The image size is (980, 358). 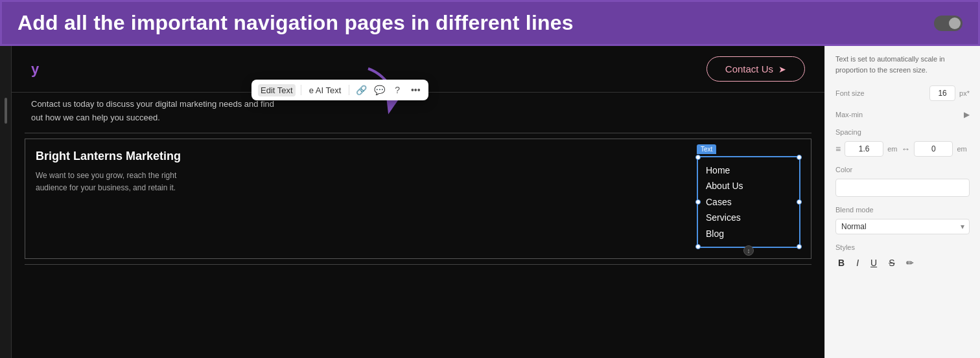 What do you see at coordinates (880, 93) in the screenshot?
I see `font-size-label: Font size` at bounding box center [880, 93].